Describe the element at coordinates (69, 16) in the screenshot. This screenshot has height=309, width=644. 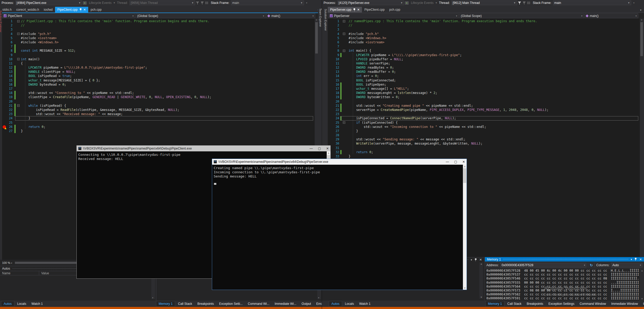
I see `project-dropdown: PipeClient▾` at that location.